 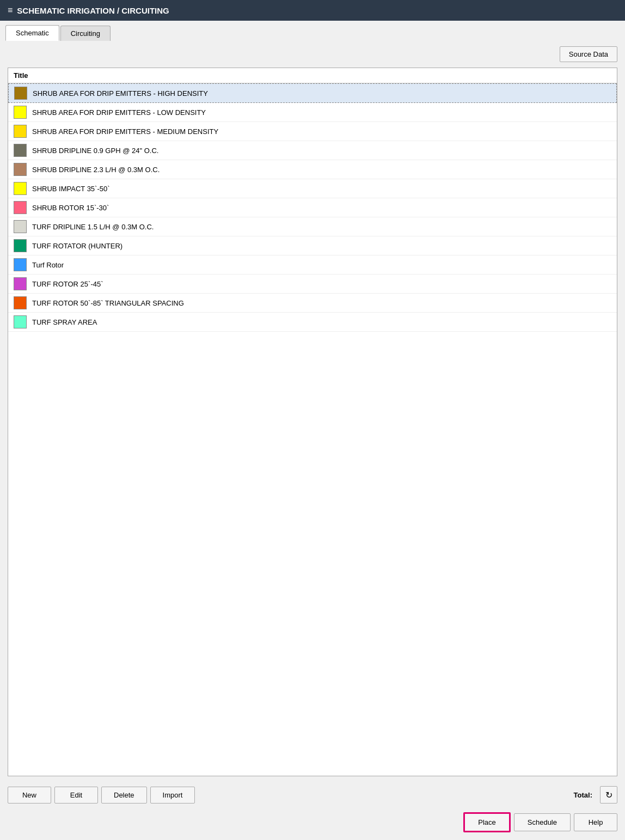 What do you see at coordinates (71, 208) in the screenshot?
I see `item-label: SHRUB ROTOR 15`-30`` at bounding box center [71, 208].